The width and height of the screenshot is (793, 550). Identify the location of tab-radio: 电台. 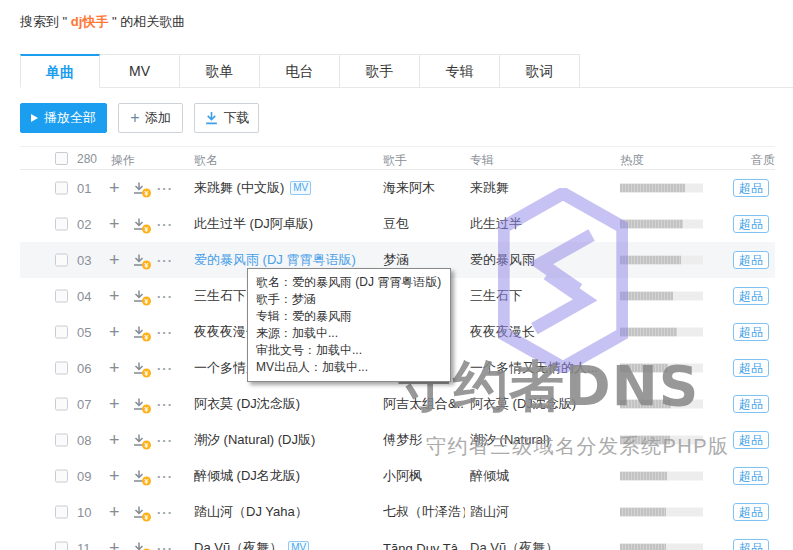
(300, 71).